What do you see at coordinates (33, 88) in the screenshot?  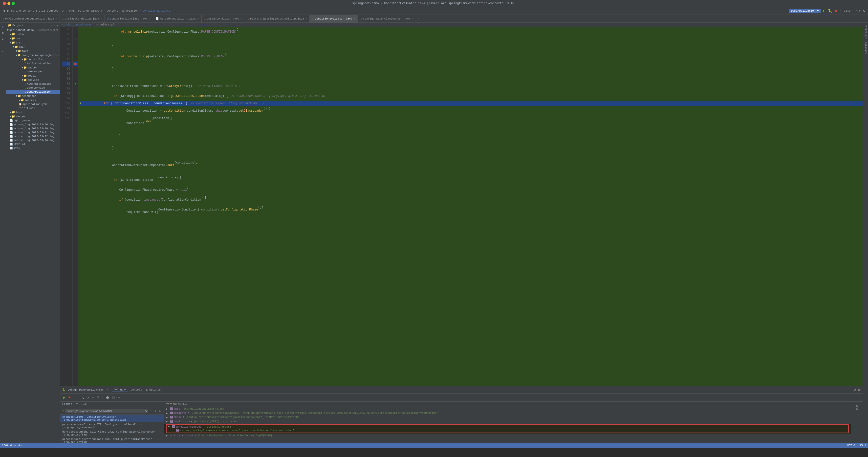 I see `tree-user-service: C UserService` at bounding box center [33, 88].